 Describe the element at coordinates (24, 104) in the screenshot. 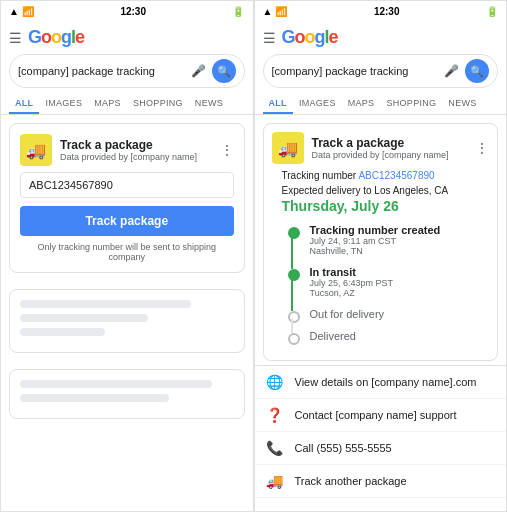

I see `tab-all-left: ALL` at that location.